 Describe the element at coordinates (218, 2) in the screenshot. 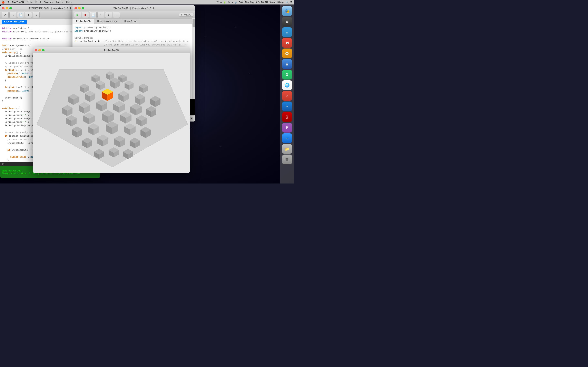

I see `shield-icon: 🛡` at that location.